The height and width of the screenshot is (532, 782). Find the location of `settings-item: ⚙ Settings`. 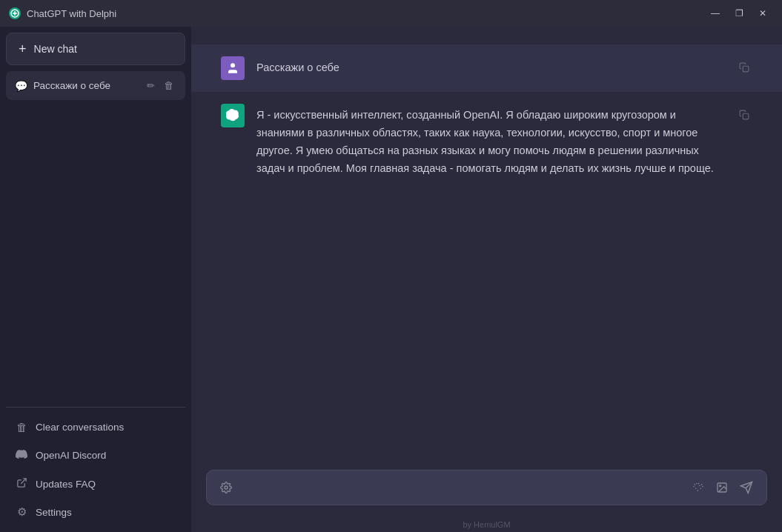

settings-item: ⚙ Settings is located at coordinates (96, 512).